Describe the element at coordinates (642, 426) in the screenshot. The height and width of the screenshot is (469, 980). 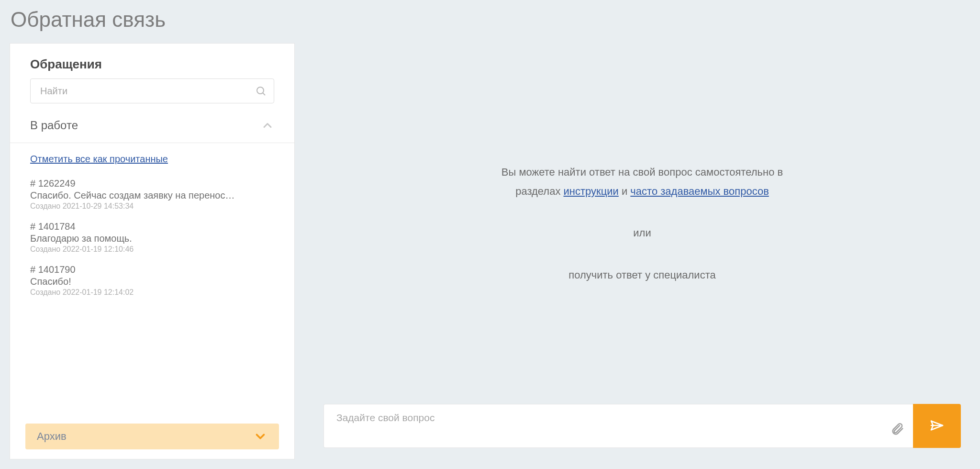
I see `composer` at that location.